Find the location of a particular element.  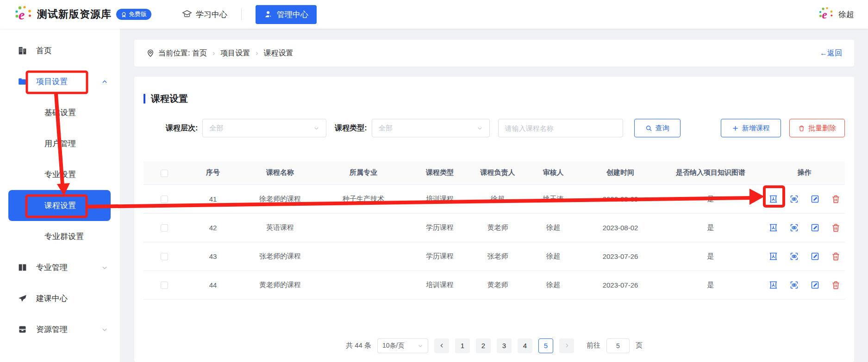

sidebar-item-major-settings: 专业设置 is located at coordinates (60, 175).